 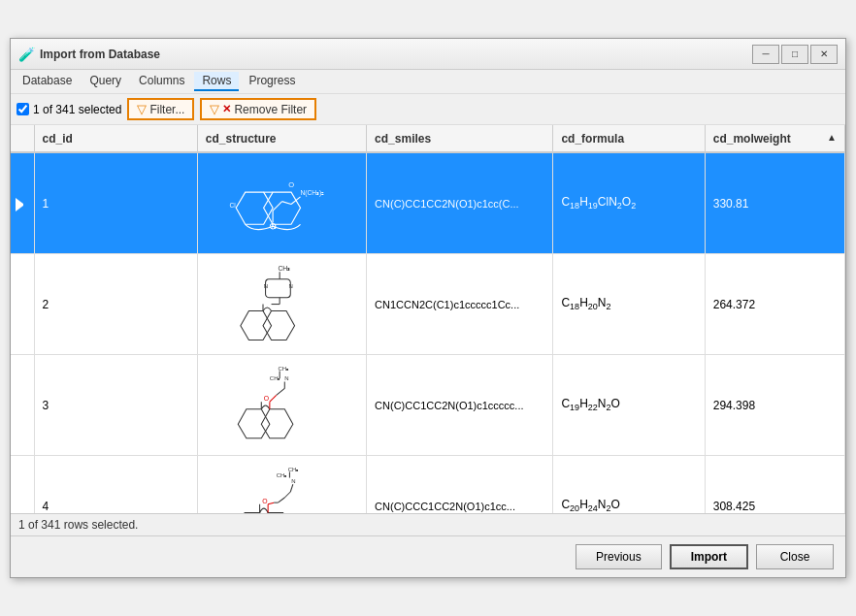 I want to click on cell-structure: CH₃ N CH₃, so click(x=281, y=405).